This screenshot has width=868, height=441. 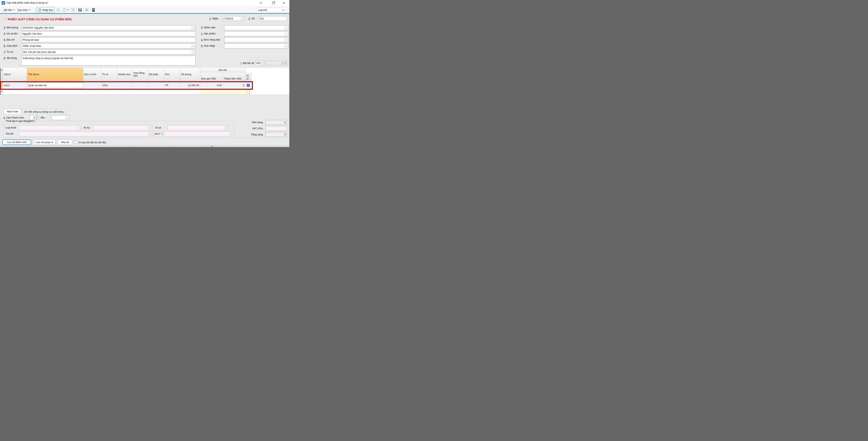 What do you see at coordinates (233, 19) in the screenshot?
I see `date-input: 17/08/23` at bounding box center [233, 19].